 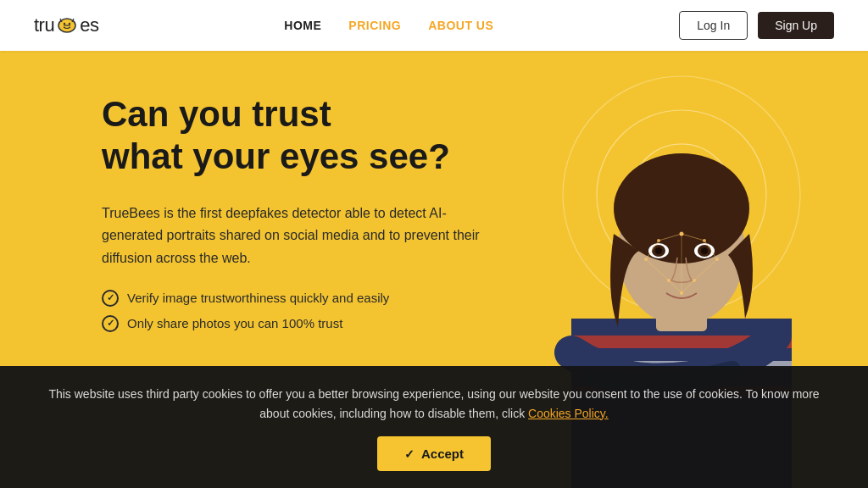 I want to click on accept-button: ✓ Accept, so click(x=434, y=454).